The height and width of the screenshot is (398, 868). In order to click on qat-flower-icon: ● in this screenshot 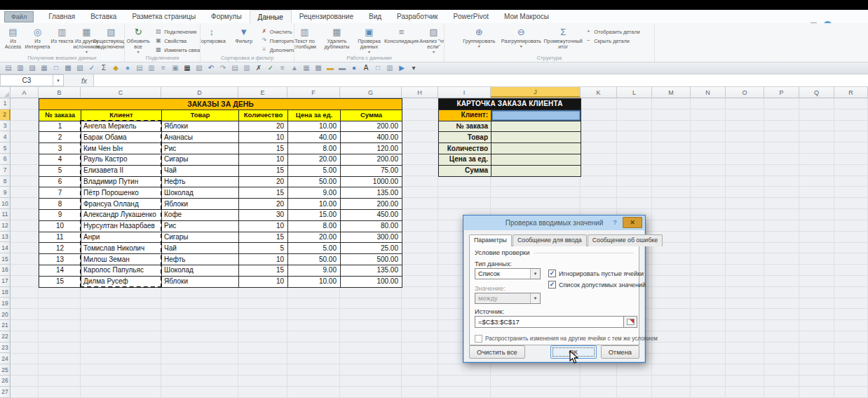, I will do `click(128, 68)`.